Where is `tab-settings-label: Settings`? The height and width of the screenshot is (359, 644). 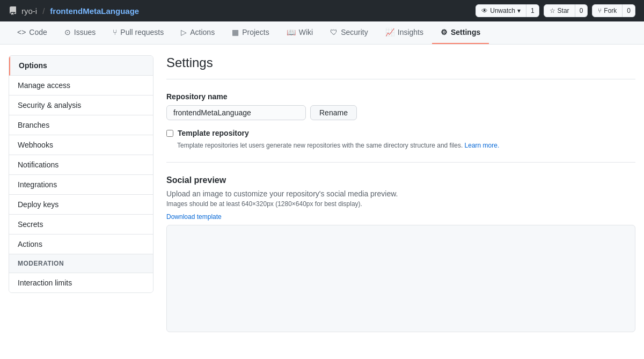
tab-settings-label: Settings is located at coordinates (466, 32).